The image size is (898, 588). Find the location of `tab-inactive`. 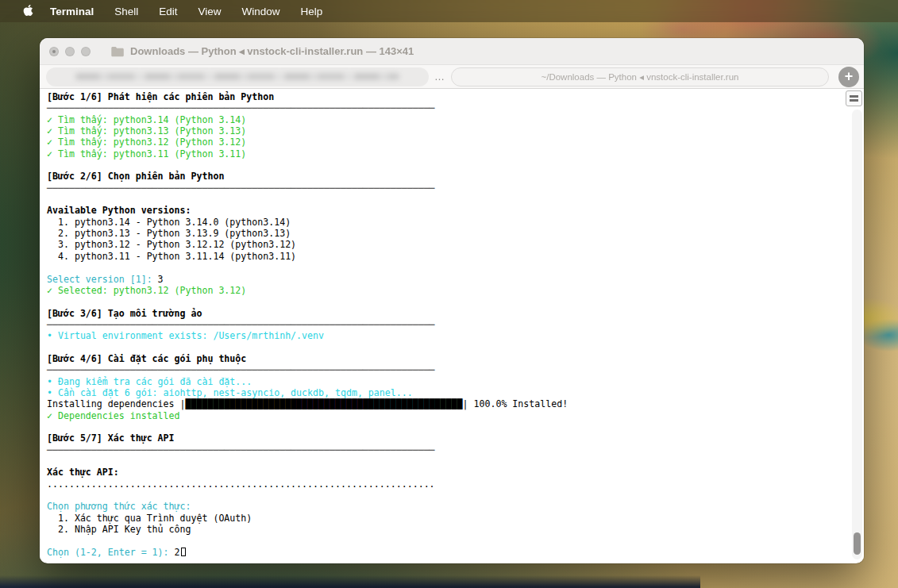

tab-inactive is located at coordinates (237, 77).